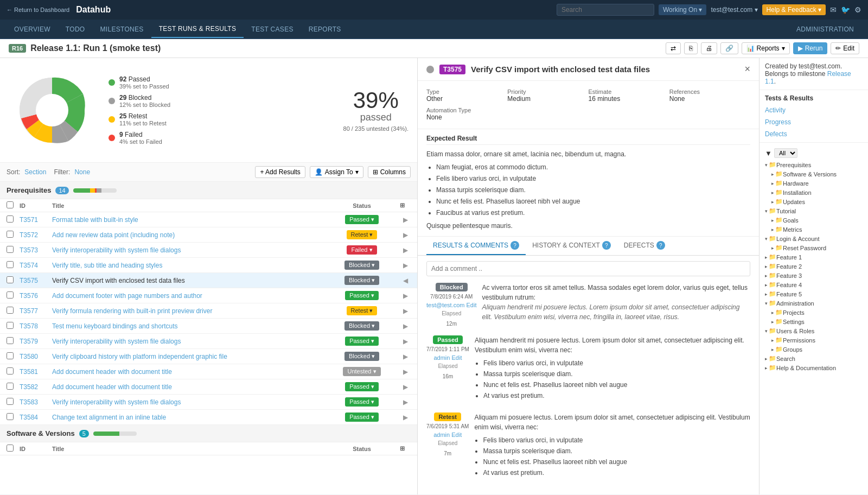  Describe the element at coordinates (845, 48) in the screenshot. I see `edit-button: ✏ Edit` at that location.